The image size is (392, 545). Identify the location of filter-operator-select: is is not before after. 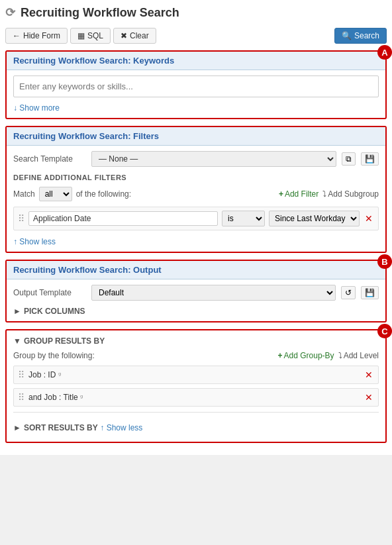
(244, 219).